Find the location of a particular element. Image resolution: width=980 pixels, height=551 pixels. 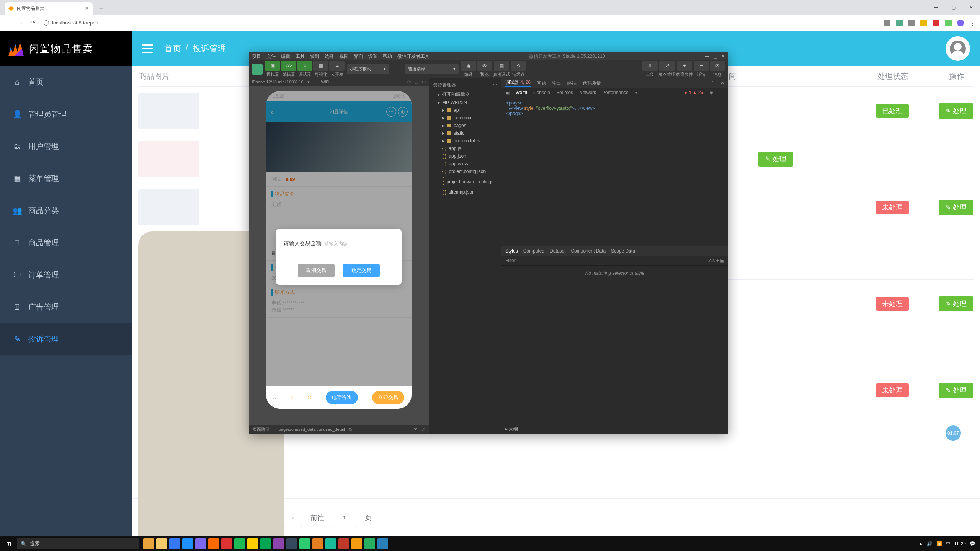

menu-item: 界面 is located at coordinates (358, 57).